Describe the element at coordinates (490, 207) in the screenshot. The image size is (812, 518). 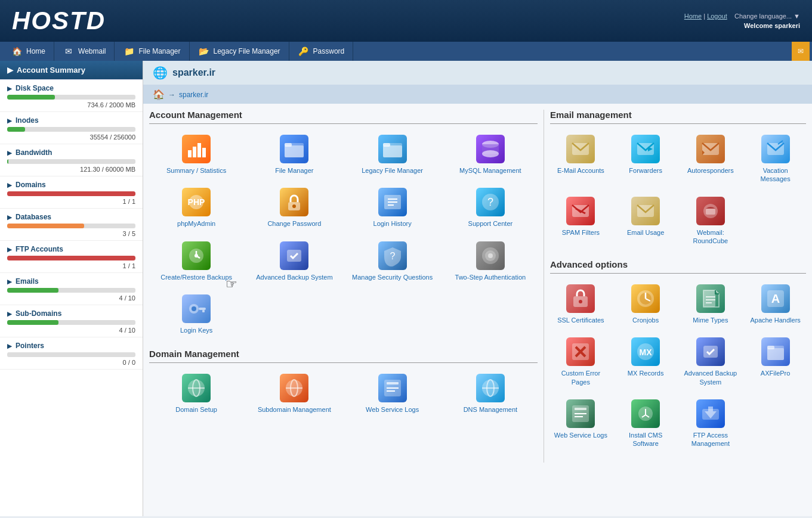
I see `icon-item-support-center: ? Support Center` at that location.